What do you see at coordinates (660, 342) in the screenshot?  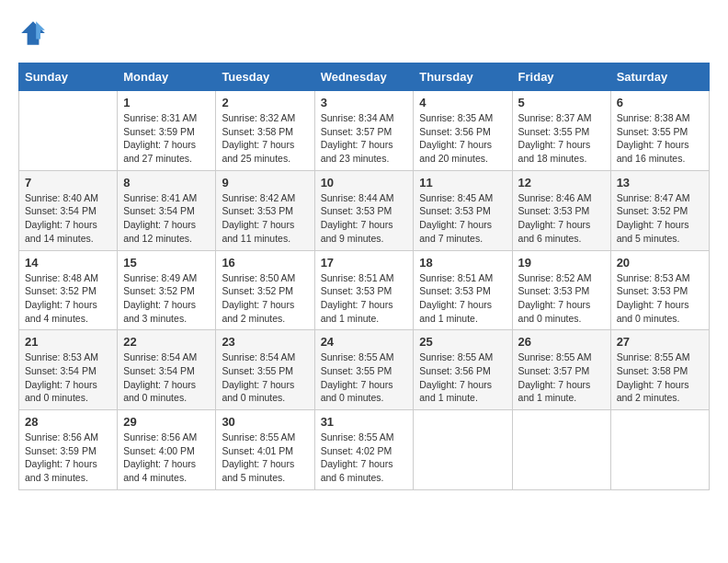 I see `day-number: 27` at bounding box center [660, 342].